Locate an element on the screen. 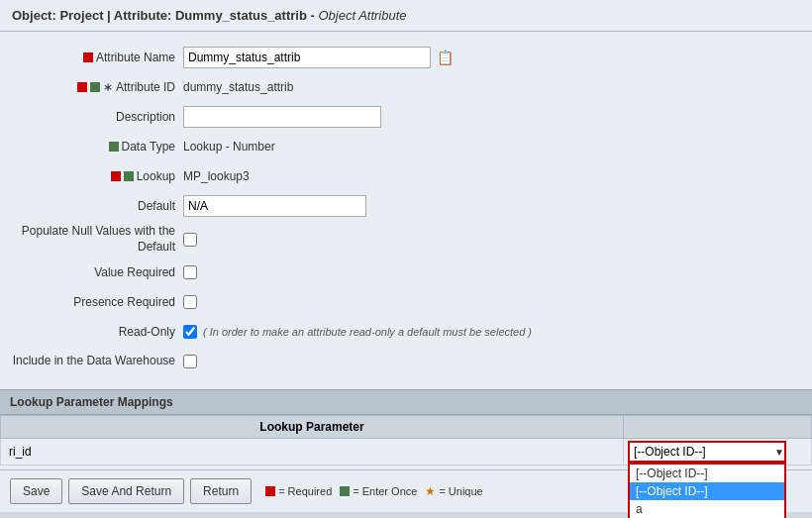  lookup-table-row: ri_id [--Object ID--] ▼ is located at coordinates (406, 452).